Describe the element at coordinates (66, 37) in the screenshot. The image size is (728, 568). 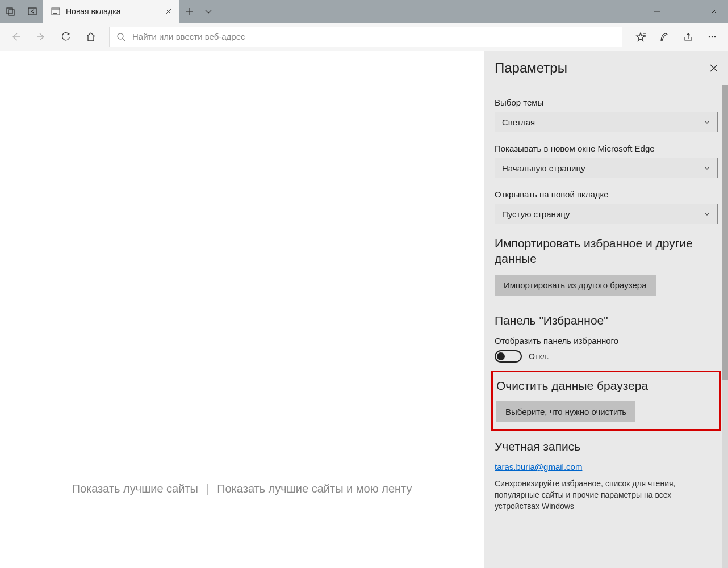
I see `refresh-button` at that location.